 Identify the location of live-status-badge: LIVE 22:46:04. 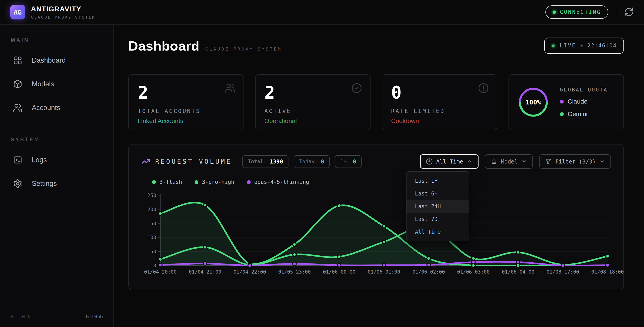
(584, 46).